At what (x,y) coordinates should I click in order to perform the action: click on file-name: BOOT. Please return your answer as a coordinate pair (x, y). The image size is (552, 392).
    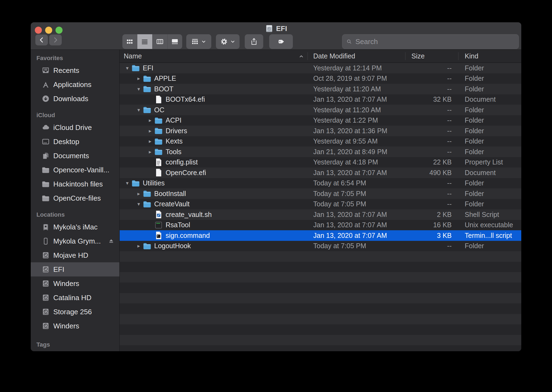
    Looking at the image, I should click on (164, 89).